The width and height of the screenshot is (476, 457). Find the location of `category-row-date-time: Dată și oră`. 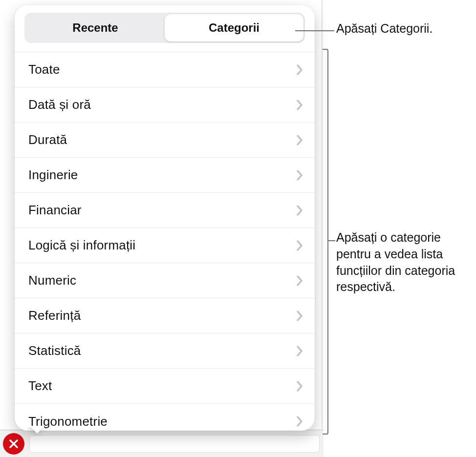

category-row-date-time: Dată și oră is located at coordinates (165, 105).